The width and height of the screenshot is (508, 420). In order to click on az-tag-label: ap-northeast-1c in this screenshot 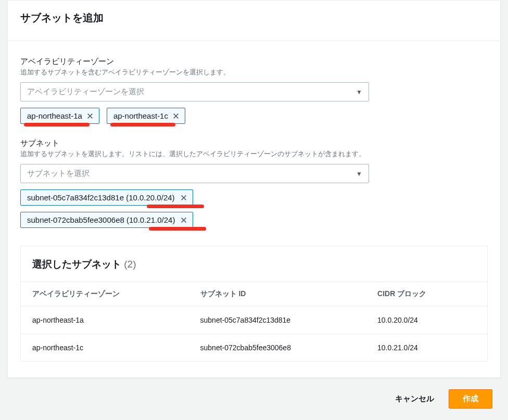, I will do `click(141, 116)`.